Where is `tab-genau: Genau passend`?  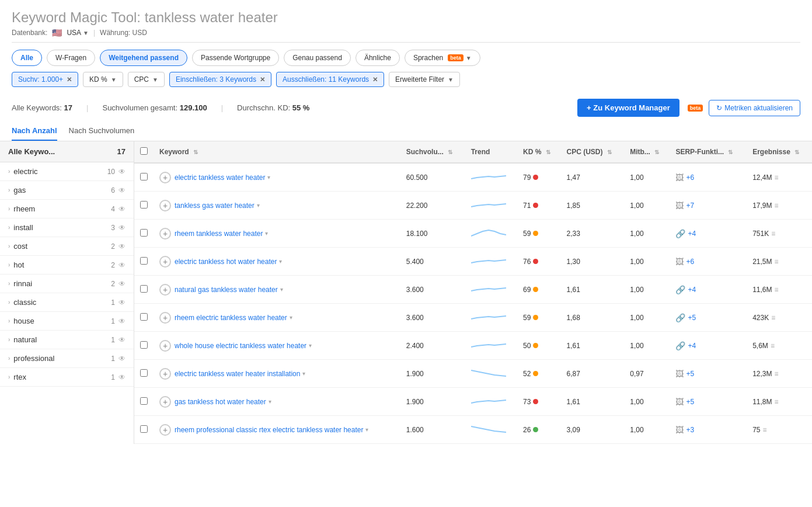 tab-genau: Genau passend is located at coordinates (318, 58).